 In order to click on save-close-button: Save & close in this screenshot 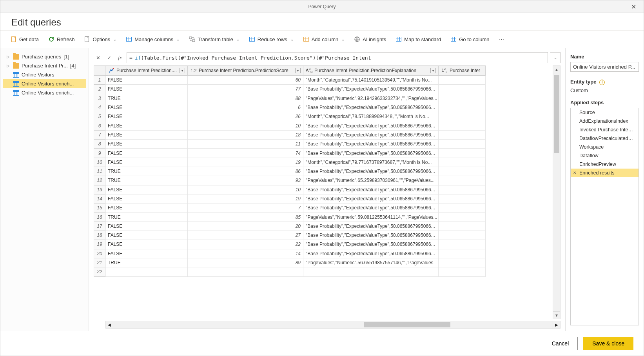, I will do `click(608, 343)`.